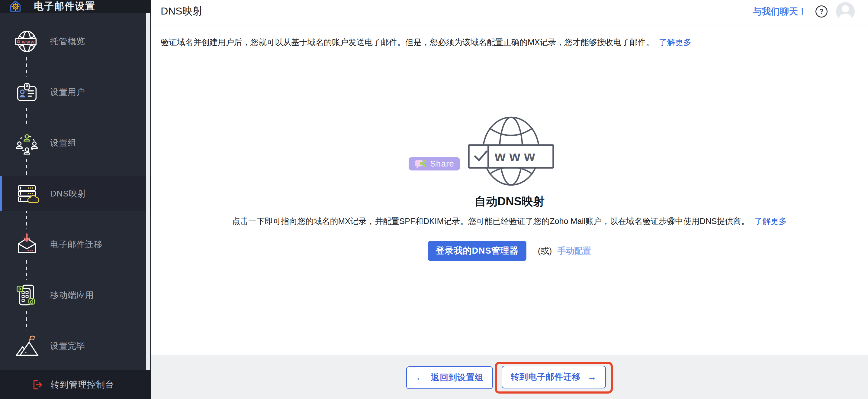  What do you see at coordinates (477, 251) in the screenshot?
I see `login-dns-manager-button: 登录我的DNS管理器` at bounding box center [477, 251].